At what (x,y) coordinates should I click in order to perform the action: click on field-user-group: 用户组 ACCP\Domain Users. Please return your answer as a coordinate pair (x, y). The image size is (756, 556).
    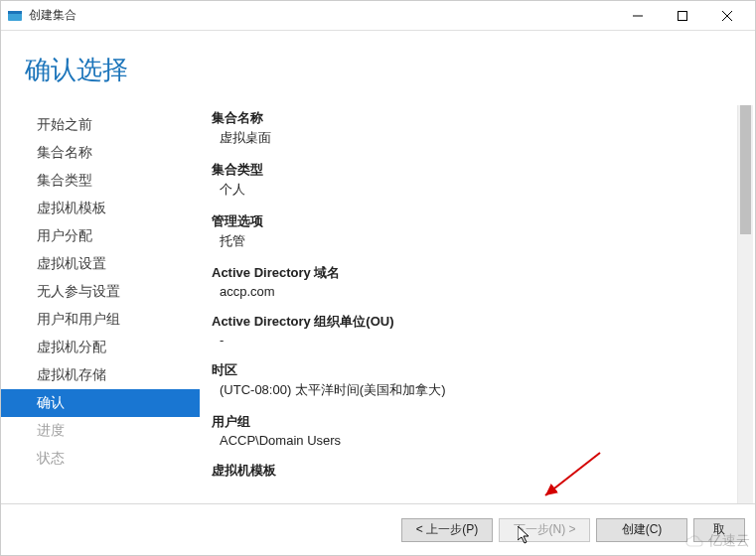
    Looking at the image, I should click on (469, 431).